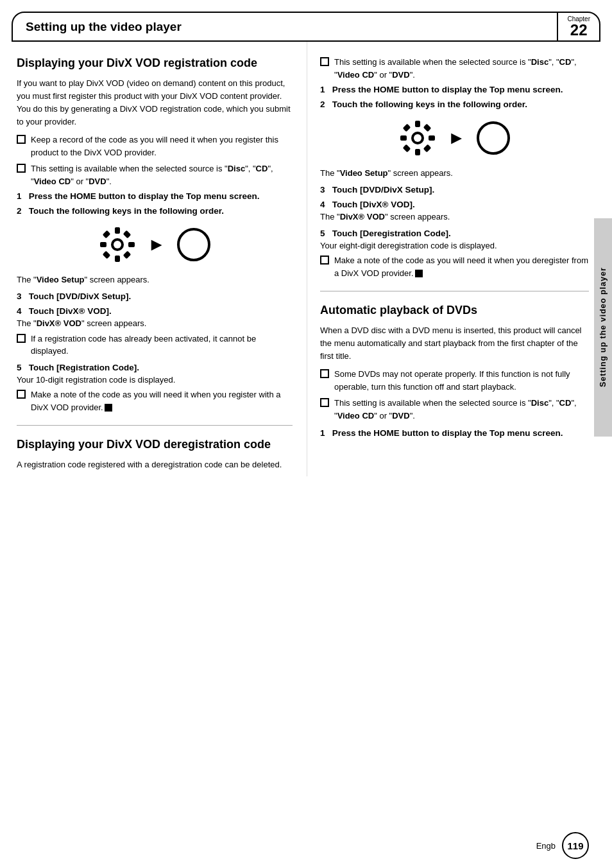 The width and height of the screenshot is (612, 868). I want to click on right-step2-label: 2 Touch the following keys in the follow…, so click(454, 104).